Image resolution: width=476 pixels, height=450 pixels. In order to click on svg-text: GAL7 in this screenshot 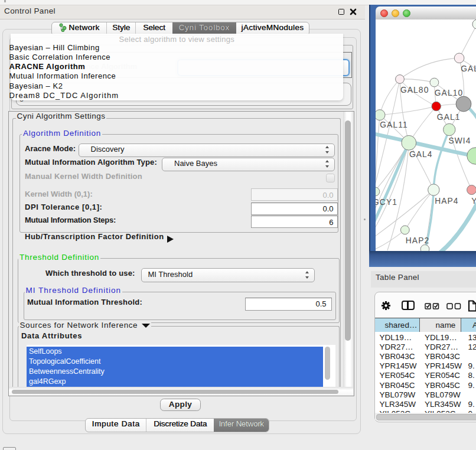, I will do `click(468, 69)`.